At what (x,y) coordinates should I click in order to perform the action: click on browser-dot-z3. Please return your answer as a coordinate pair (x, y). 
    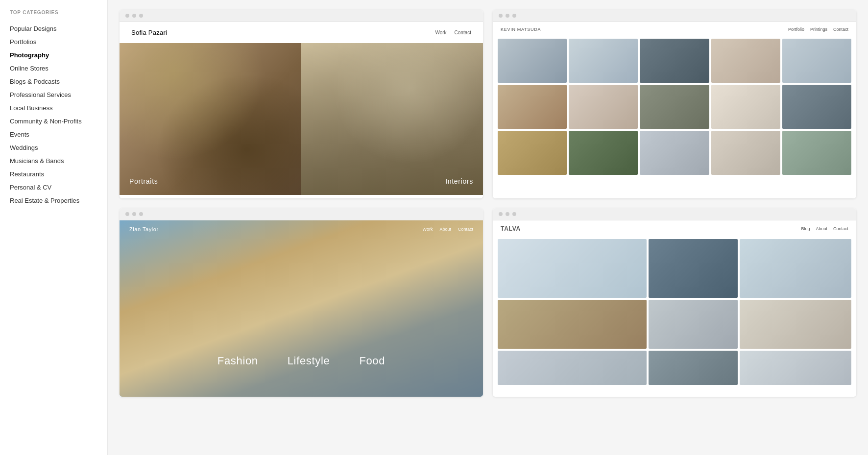
    Looking at the image, I should click on (141, 214).